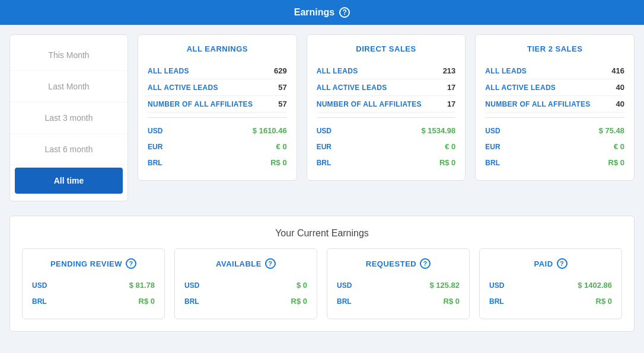  I want to click on pending-usd-row: USD $ 81.78, so click(94, 285).